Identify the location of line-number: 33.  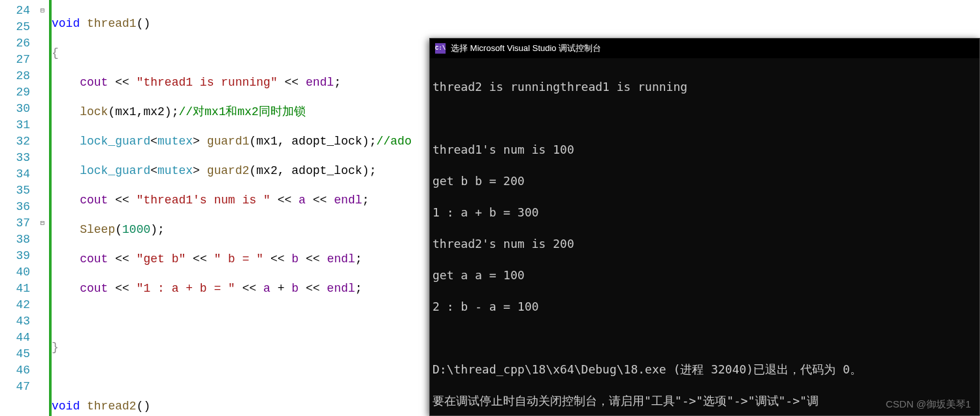
(18, 158).